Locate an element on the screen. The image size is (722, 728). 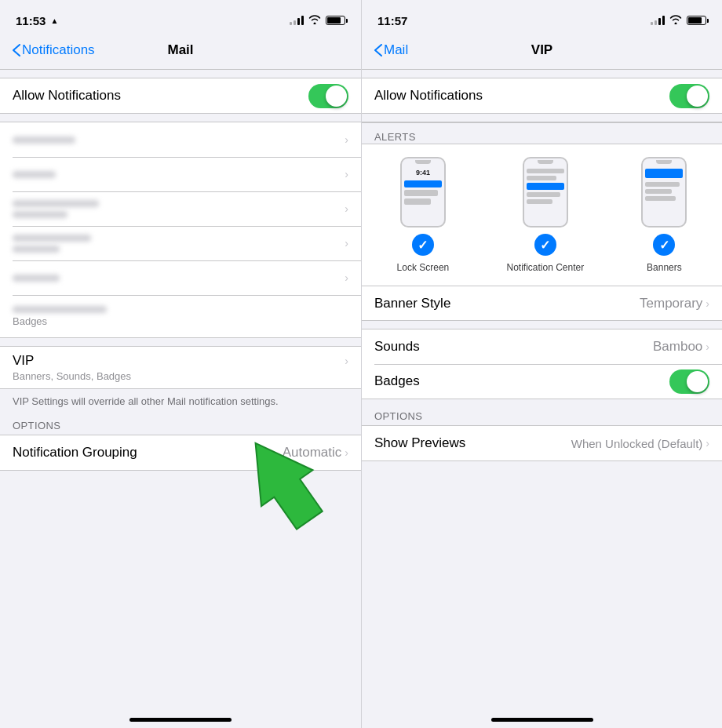
vip-label: VIP is located at coordinates (24, 361).